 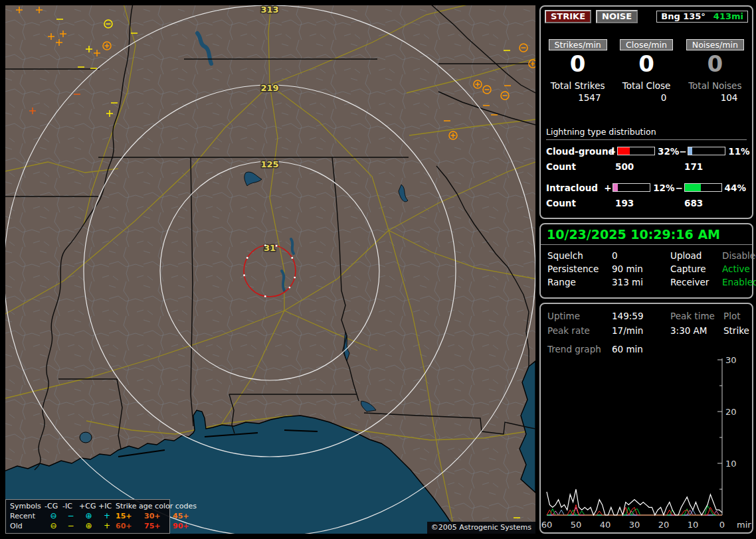 I want to click on svg-text: 30, so click(x=635, y=524).